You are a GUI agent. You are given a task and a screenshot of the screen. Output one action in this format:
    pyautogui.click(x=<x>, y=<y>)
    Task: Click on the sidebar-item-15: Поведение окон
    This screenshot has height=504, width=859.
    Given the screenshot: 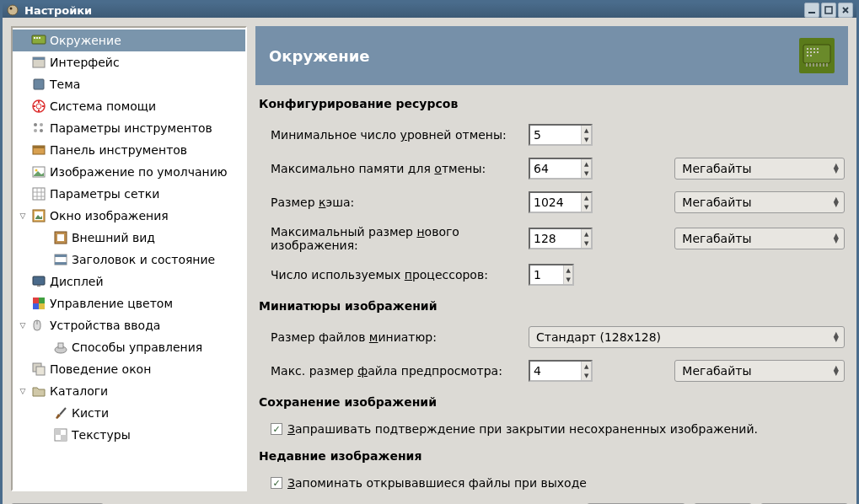 What is the action you would take?
    pyautogui.click(x=129, y=369)
    